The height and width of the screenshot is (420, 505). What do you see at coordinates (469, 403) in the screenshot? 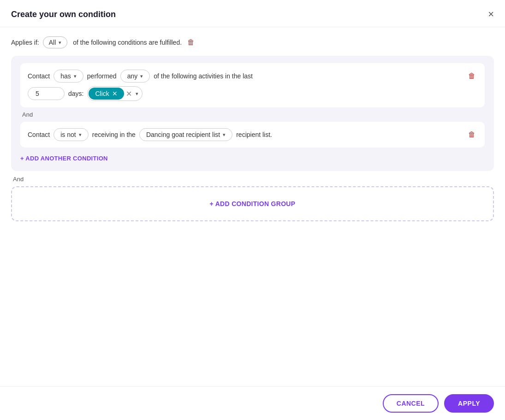
I see `apply-button: APPLY` at bounding box center [469, 403].